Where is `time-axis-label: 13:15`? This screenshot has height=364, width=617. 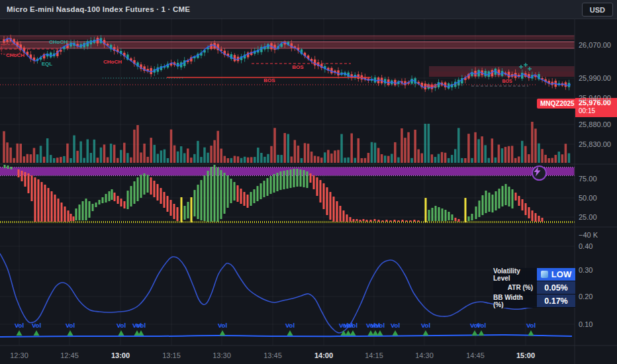 time-axis-label: 13:15 is located at coordinates (171, 355).